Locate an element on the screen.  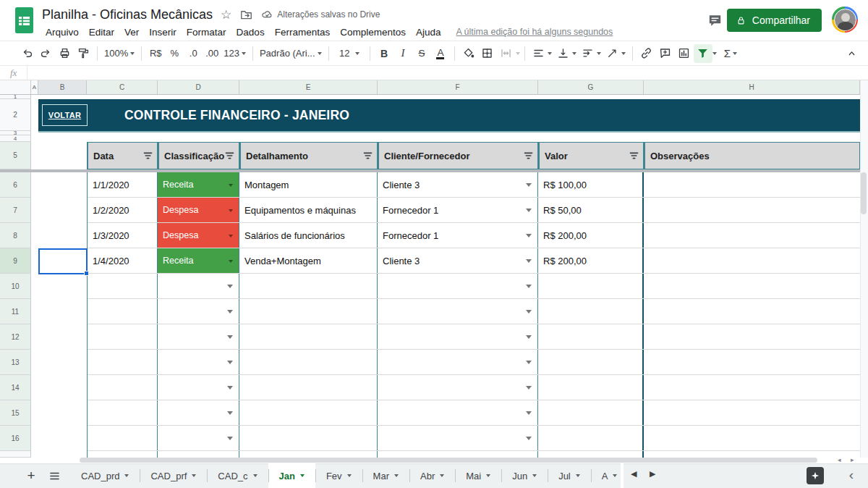
sheet-tab-abr: Abr is located at coordinates (433, 476).